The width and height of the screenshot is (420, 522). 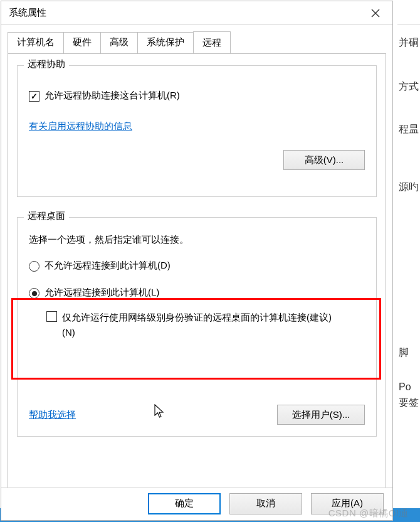 What do you see at coordinates (197, 266) in the screenshot?
I see `deny-remote-connections-row: 不允许远程连接到此计算机(D)` at bounding box center [197, 266].